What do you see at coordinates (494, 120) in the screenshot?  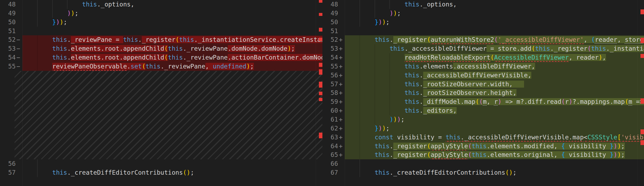 I see `code-line-content: )));` at bounding box center [494, 120].